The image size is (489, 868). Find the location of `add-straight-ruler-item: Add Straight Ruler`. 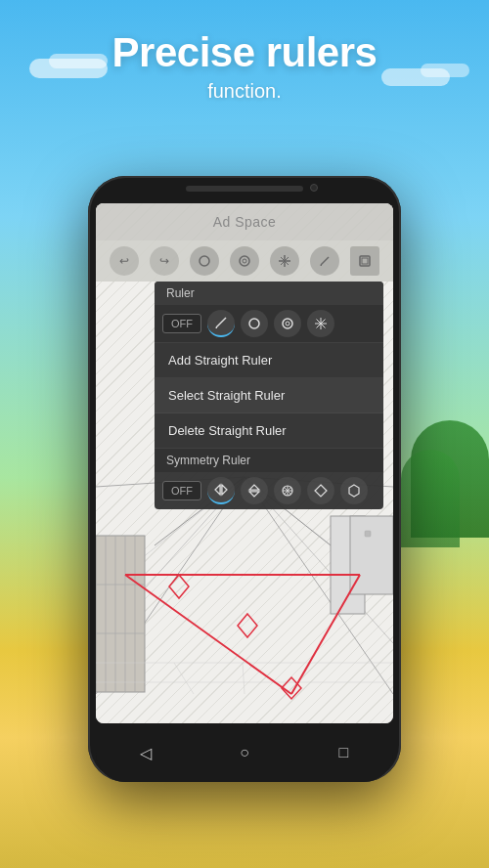

add-straight-ruler-item: Add Straight Ruler is located at coordinates (269, 361).